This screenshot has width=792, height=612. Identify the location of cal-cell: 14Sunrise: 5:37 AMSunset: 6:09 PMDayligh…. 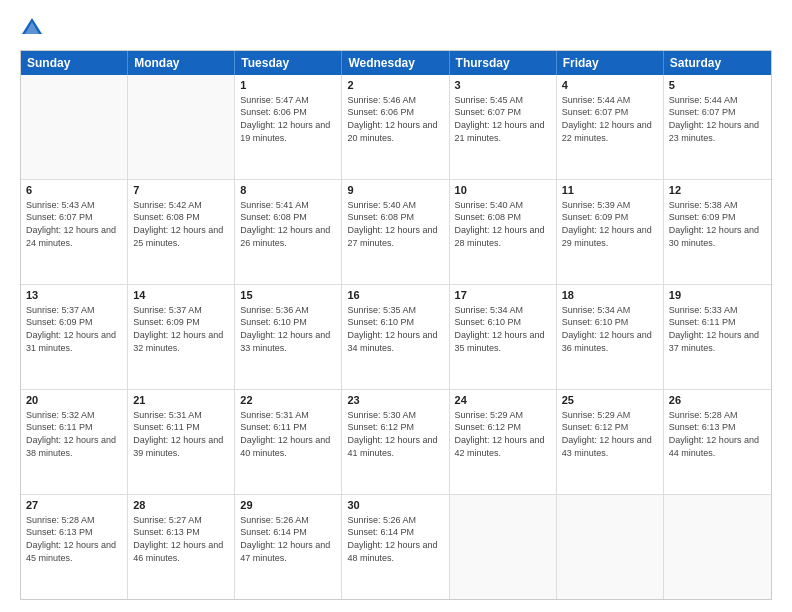
(182, 337).